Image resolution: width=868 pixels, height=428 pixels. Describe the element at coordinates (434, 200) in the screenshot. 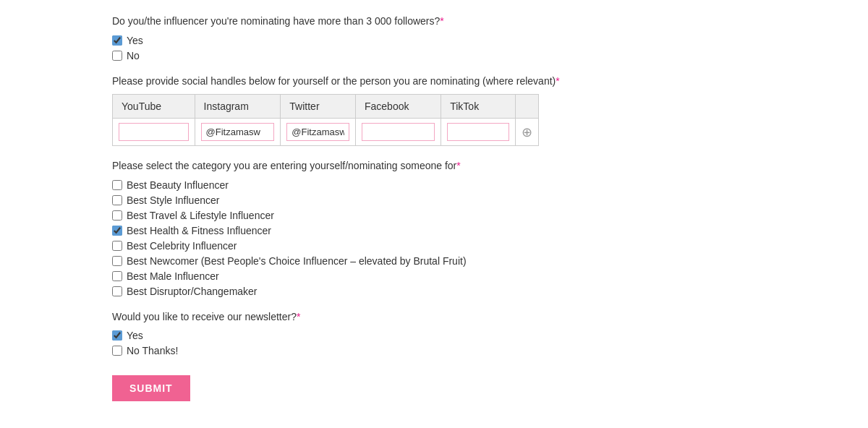

I see `cat-style-row: Best Style Influencer` at that location.